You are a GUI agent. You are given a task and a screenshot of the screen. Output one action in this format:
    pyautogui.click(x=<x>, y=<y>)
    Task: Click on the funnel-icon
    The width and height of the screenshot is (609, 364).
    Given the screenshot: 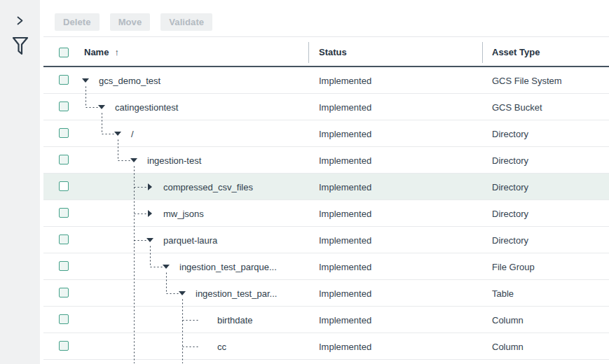 What is the action you would take?
    pyautogui.click(x=20, y=48)
    